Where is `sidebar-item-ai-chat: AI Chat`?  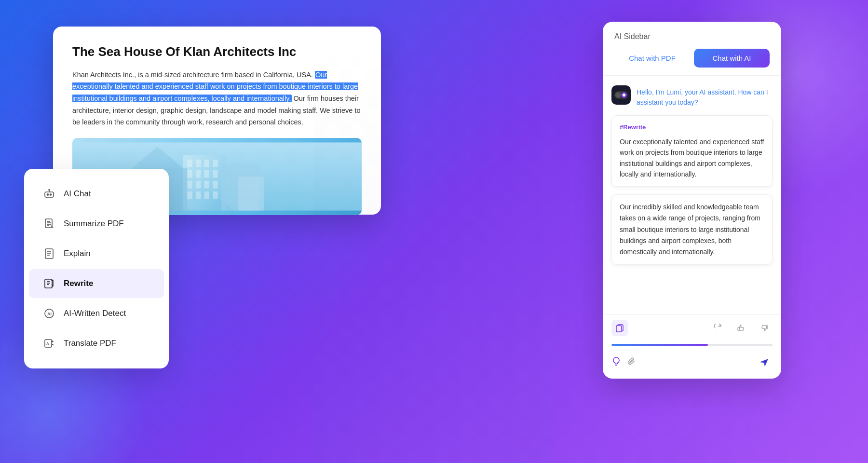 sidebar-item-ai-chat: AI Chat is located at coordinates (96, 194).